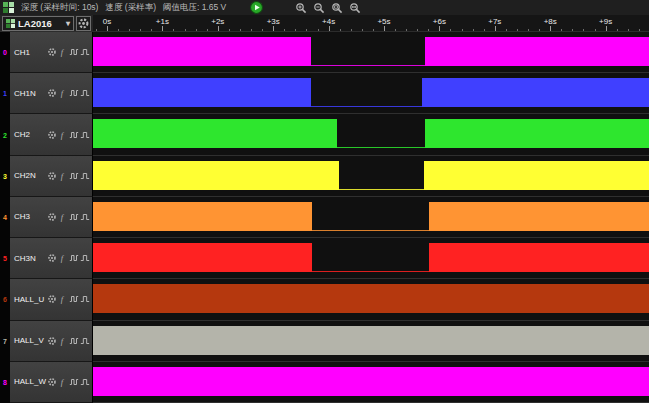 The height and width of the screenshot is (403, 649). I want to click on channel-panel: CH3f, so click(52, 218).